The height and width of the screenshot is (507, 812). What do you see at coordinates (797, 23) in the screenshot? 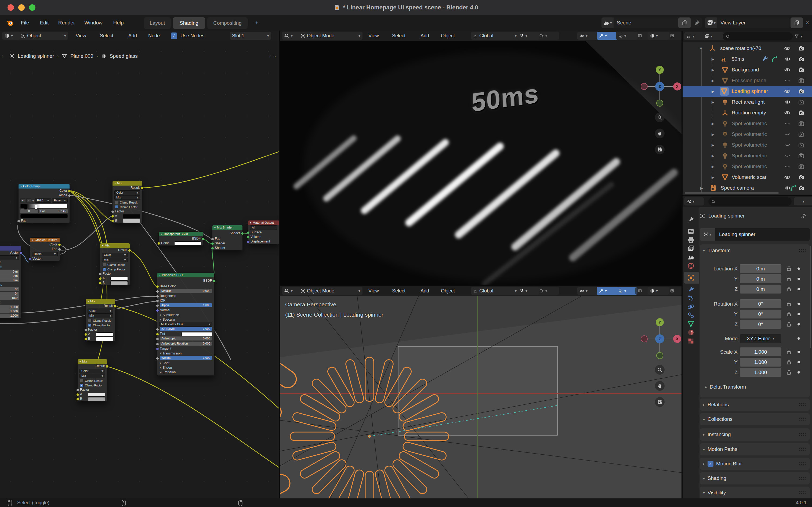
I see `new-view-layer-button` at bounding box center [797, 23].